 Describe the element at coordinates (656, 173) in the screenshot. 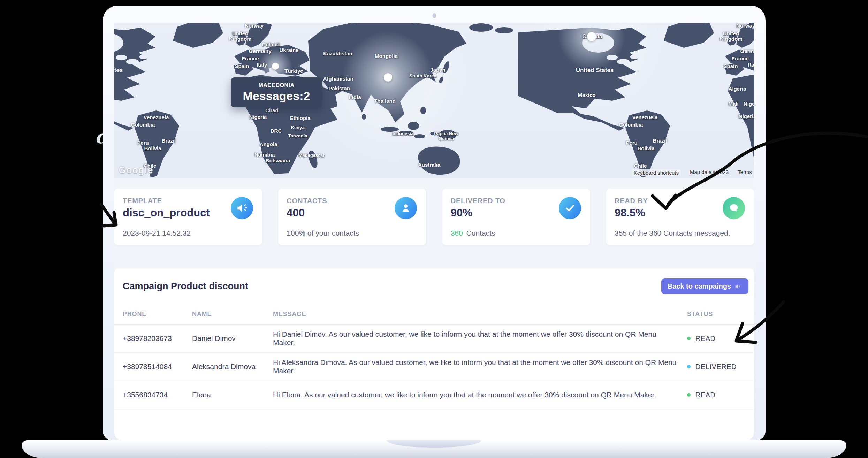

I see `keyboard-shortcuts-link: Keyboard shortcuts` at that location.